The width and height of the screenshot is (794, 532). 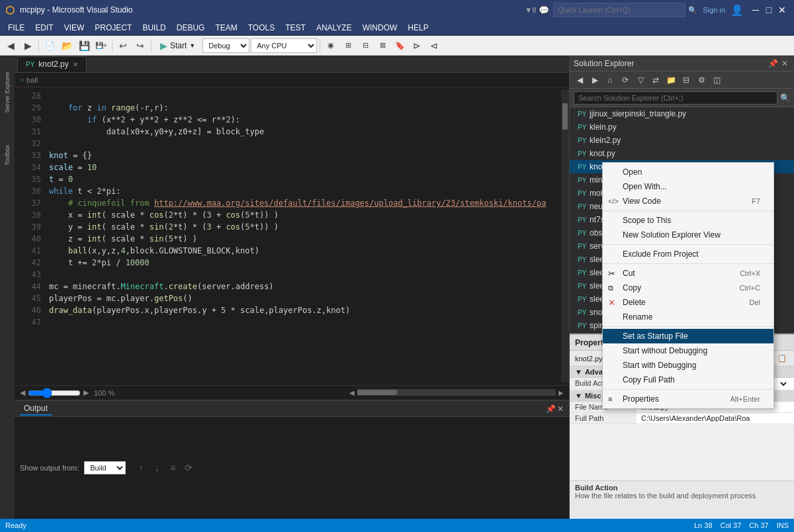 I want to click on forward-button: ▶, so click(x=28, y=46).